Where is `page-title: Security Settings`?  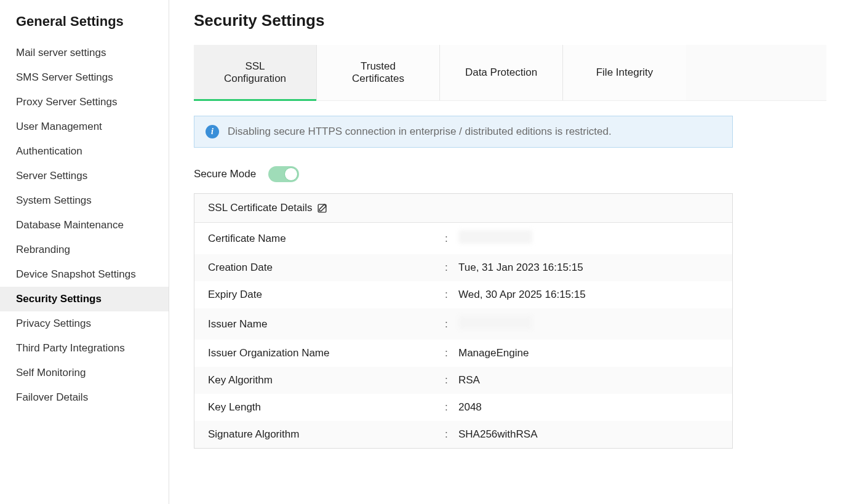 page-title: Security Settings is located at coordinates (510, 21).